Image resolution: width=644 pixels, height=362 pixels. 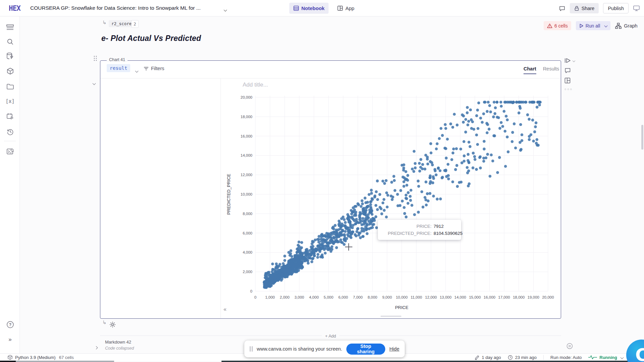 I want to click on markdown-cell-label: Markdown 42, so click(x=118, y=342).